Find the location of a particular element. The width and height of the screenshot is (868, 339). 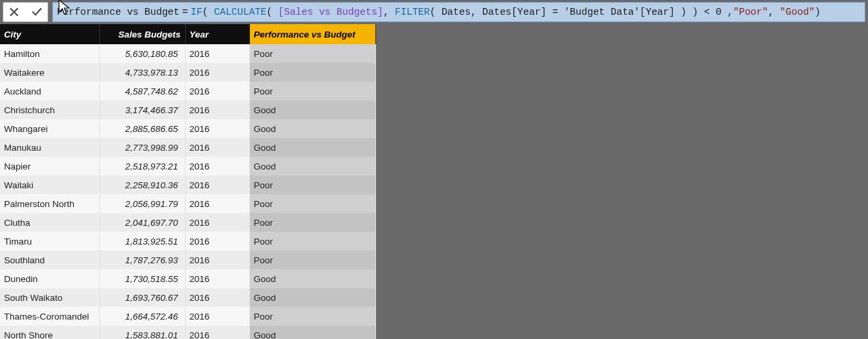

column-header-city: City is located at coordinates (50, 34).